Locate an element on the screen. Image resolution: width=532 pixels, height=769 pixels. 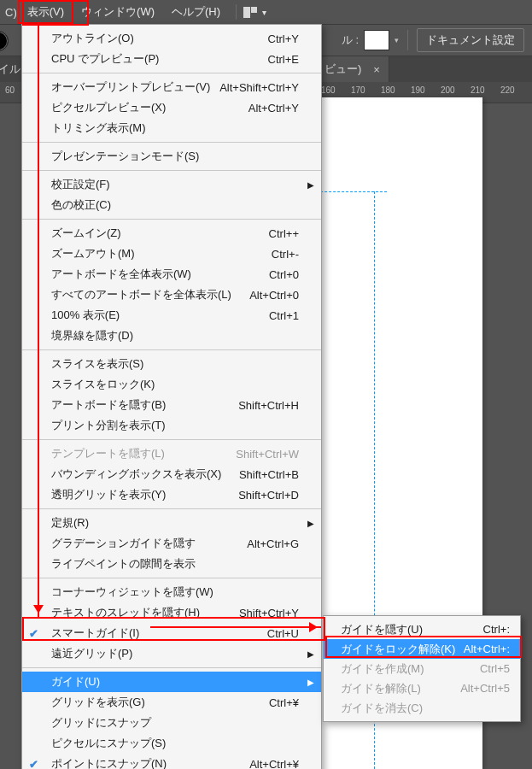
color-swatch is located at coordinates (377, 40).